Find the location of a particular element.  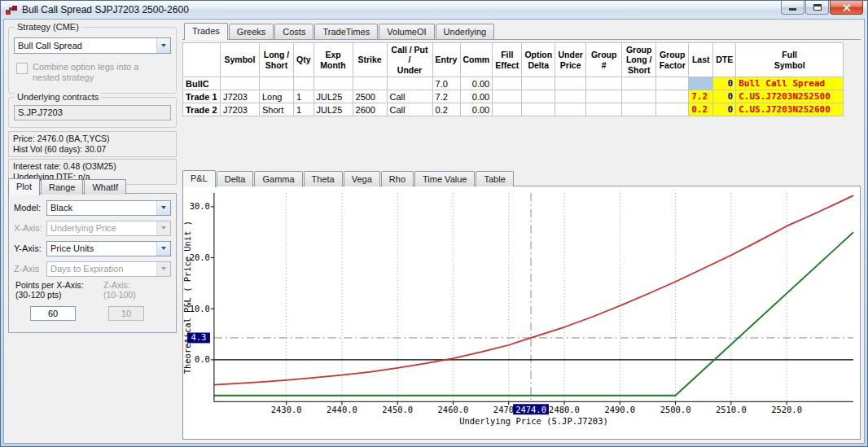

maximize-button is located at coordinates (818, 8).